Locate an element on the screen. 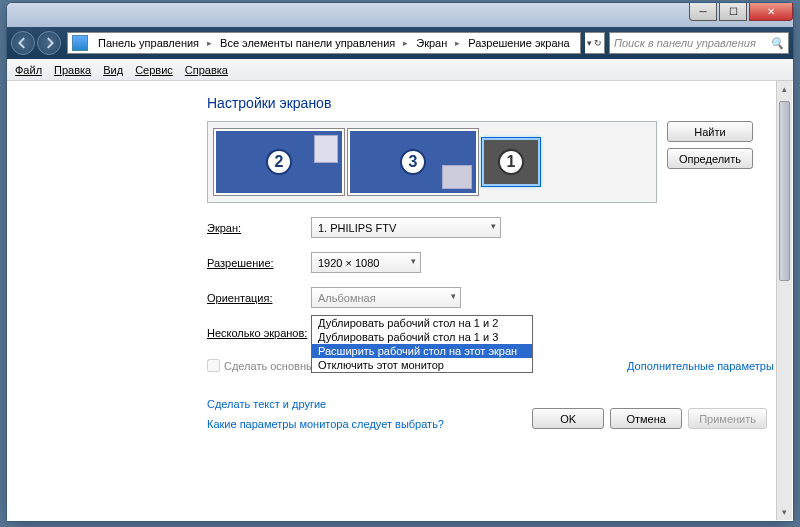  page-title: Настройки экранов is located at coordinates (500, 103).